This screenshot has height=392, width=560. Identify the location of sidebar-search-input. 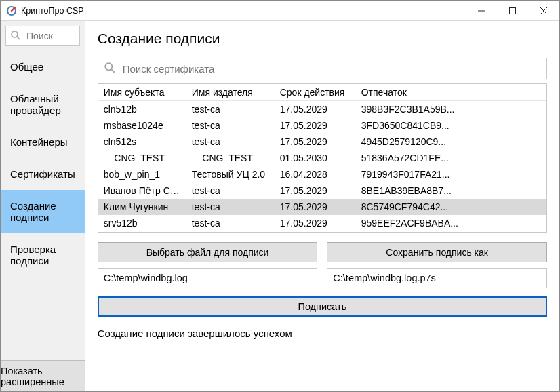
(50, 36).